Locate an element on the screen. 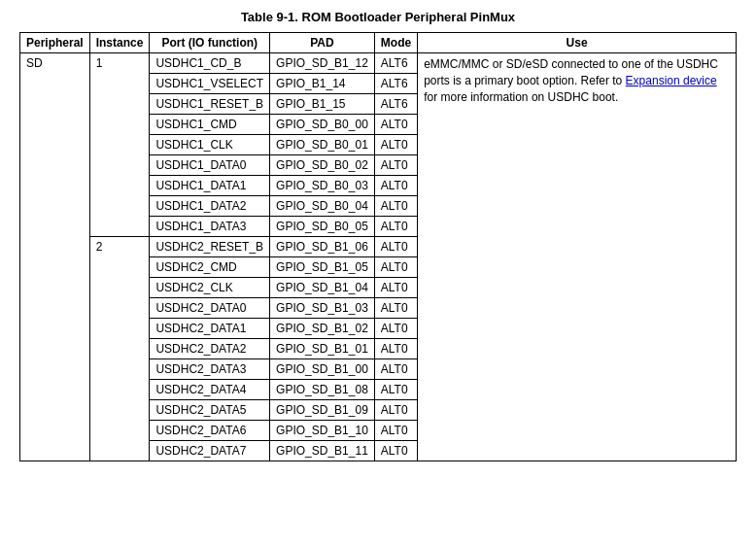 This screenshot has height=546, width=756. pad-cell: GPIO_SD_B1_01 is located at coordinates (323, 350).